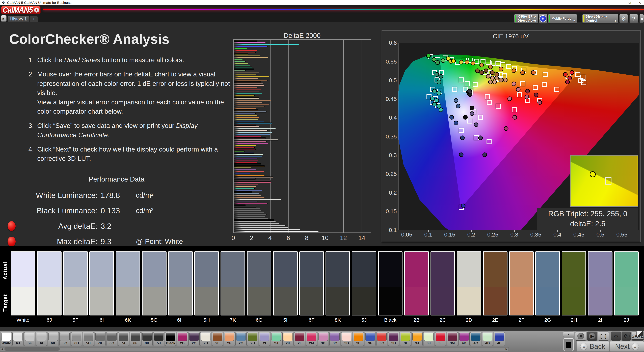 Image resolution: width=644 pixels, height=352 pixels. I want to click on continuous-read-button: ∞, so click(616, 336).